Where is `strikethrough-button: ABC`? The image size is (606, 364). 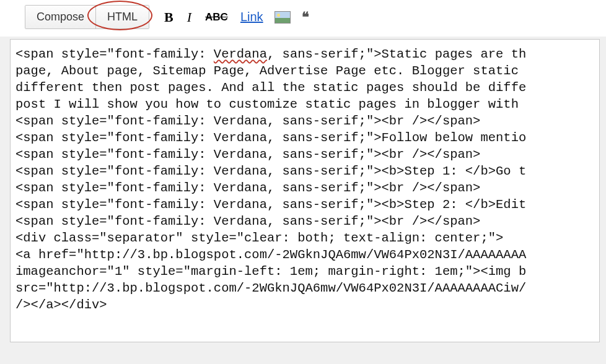 strikethrough-button: ABC is located at coordinates (217, 17).